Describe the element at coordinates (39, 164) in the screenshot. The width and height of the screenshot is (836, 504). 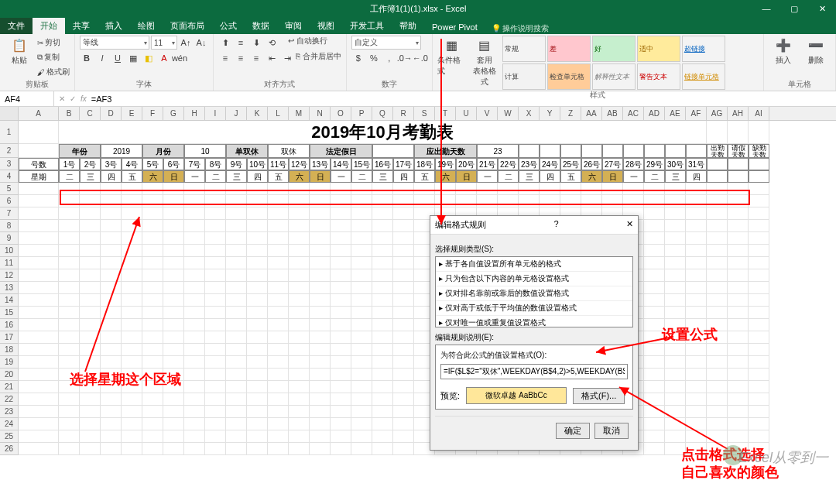
I see `cell: 号数` at that location.